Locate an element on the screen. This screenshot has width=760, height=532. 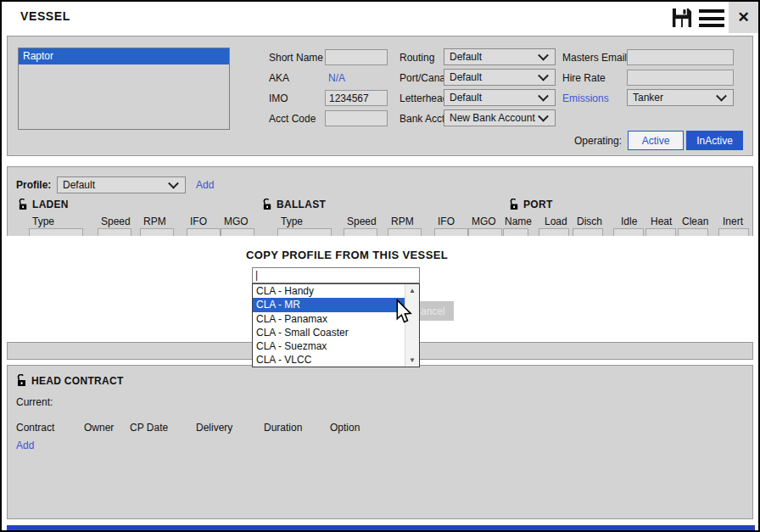
hc-col-delivery: Delivery is located at coordinates (214, 428).